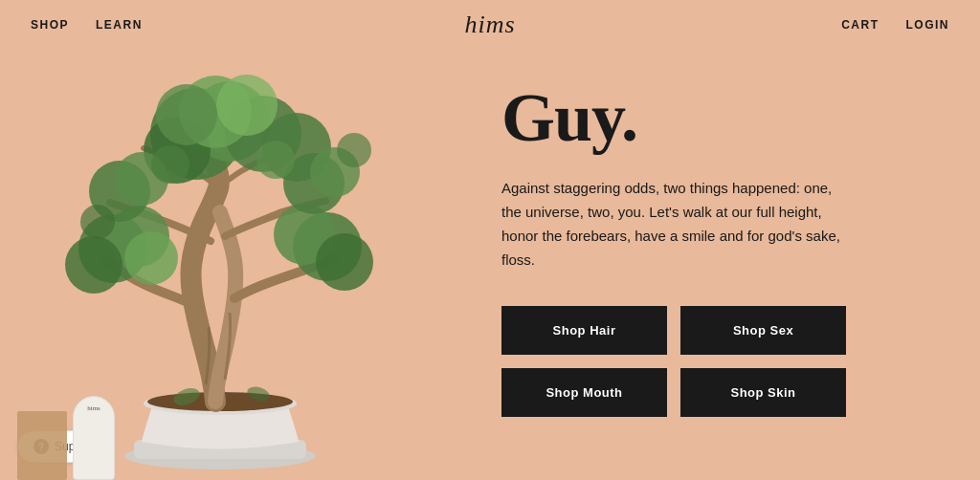 The image size is (980, 480). Describe the element at coordinates (928, 25) in the screenshot. I see `nav-login: LOGIN` at that location.